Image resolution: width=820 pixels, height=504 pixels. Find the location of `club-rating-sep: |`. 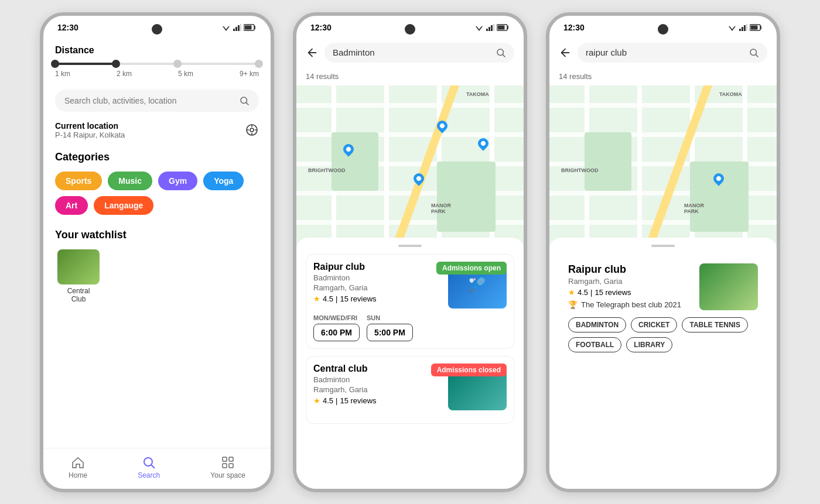

club-rating-sep: | is located at coordinates (592, 293).